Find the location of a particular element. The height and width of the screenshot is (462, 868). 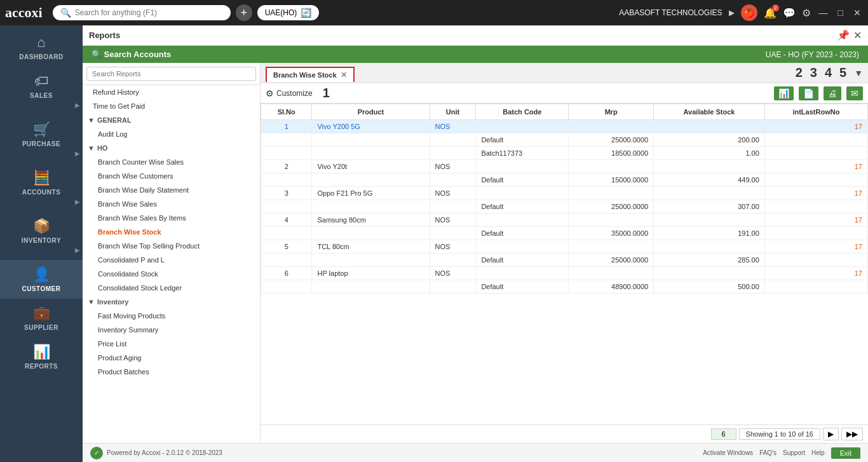

nav-item-inventory-summary: Inventory Summary is located at coordinates (172, 330).